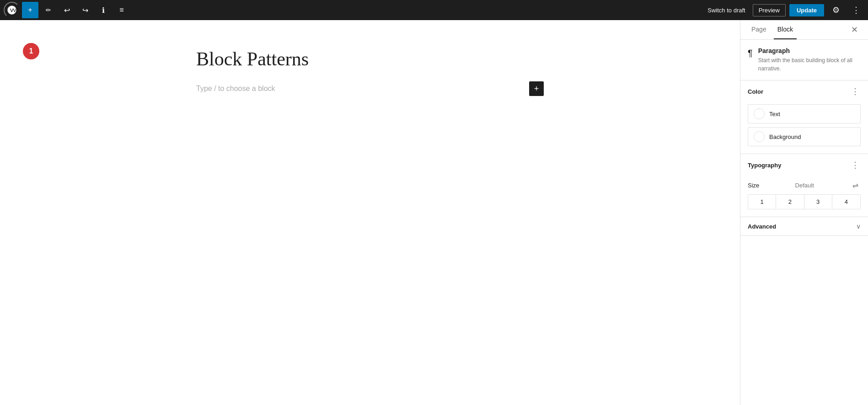  Describe the element at coordinates (103, 10) in the screenshot. I see `info-button: ℹ` at that location.